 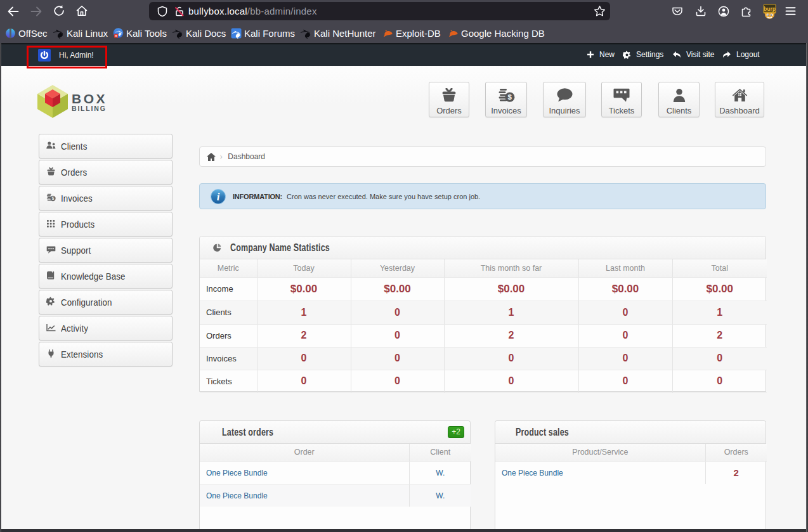 I want to click on svg-text: i, so click(x=218, y=197).